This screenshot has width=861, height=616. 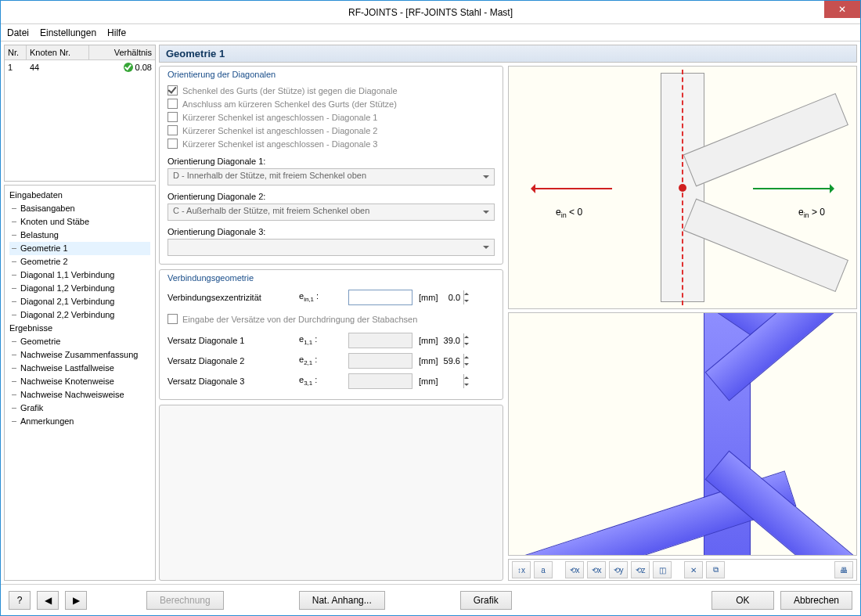 What do you see at coordinates (486, 600) in the screenshot?
I see `grafik-button: Grafik` at bounding box center [486, 600].